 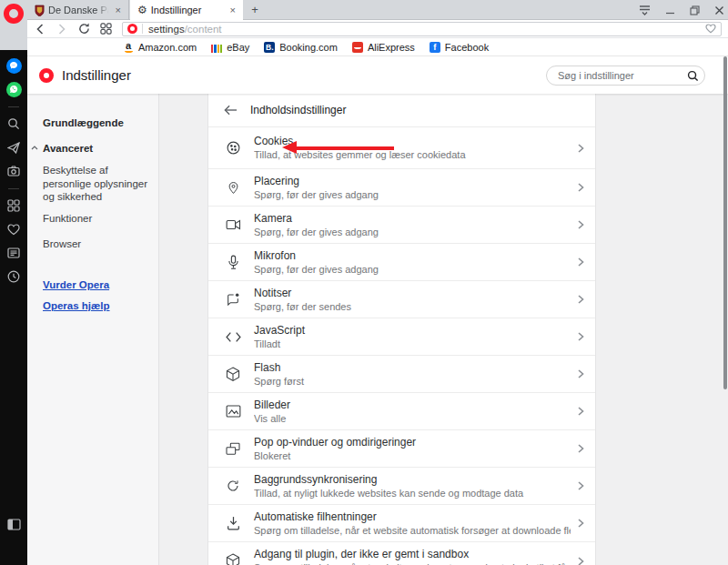 What do you see at coordinates (14, 524) in the screenshot?
I see `sidebar-setup-icon` at bounding box center [14, 524].